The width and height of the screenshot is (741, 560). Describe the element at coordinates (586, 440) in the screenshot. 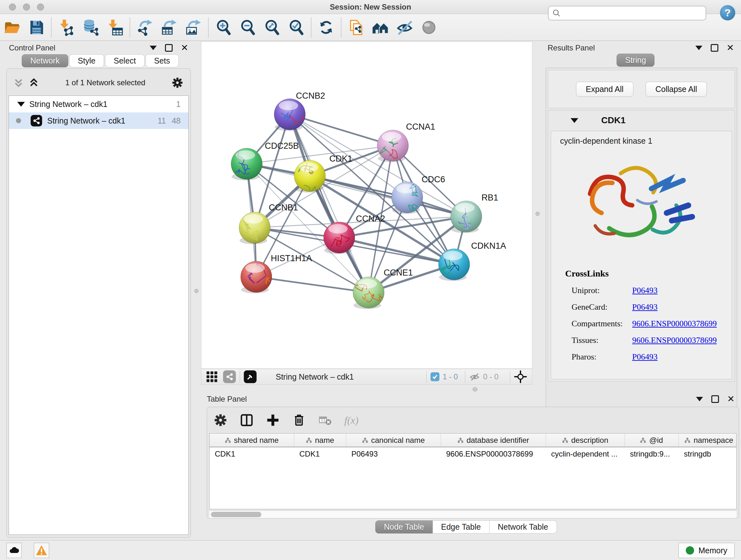

I see `column-header-description: description` at that location.